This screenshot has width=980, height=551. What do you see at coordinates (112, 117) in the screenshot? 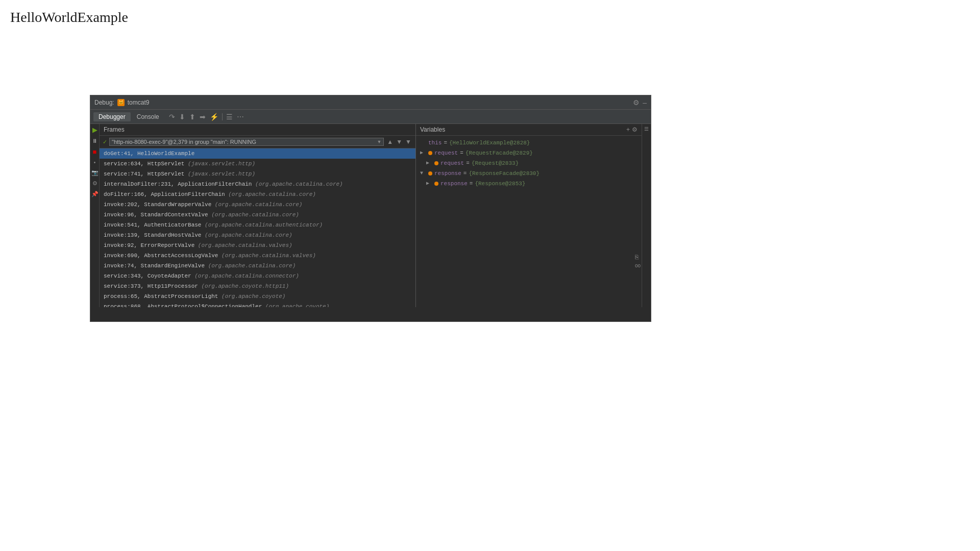
I see `tab-debugger: Debugger` at bounding box center [112, 117].